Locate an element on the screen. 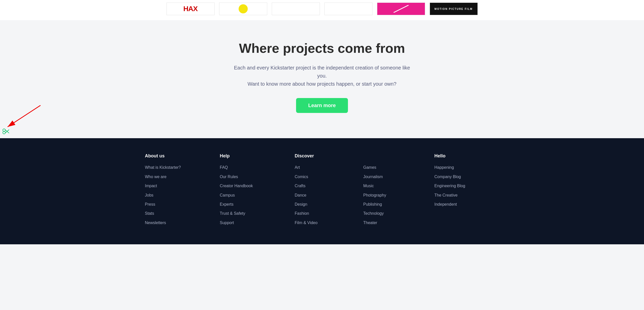 Image resolution: width=644 pixels, height=310 pixels. discover-link-c1-1: Comics is located at coordinates (302, 177).